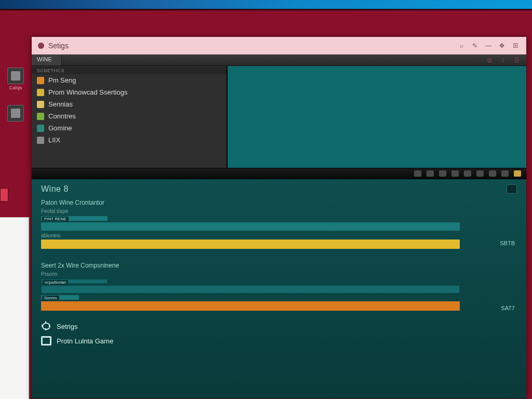  I want to click on tab-label: WINE, so click(45, 59).